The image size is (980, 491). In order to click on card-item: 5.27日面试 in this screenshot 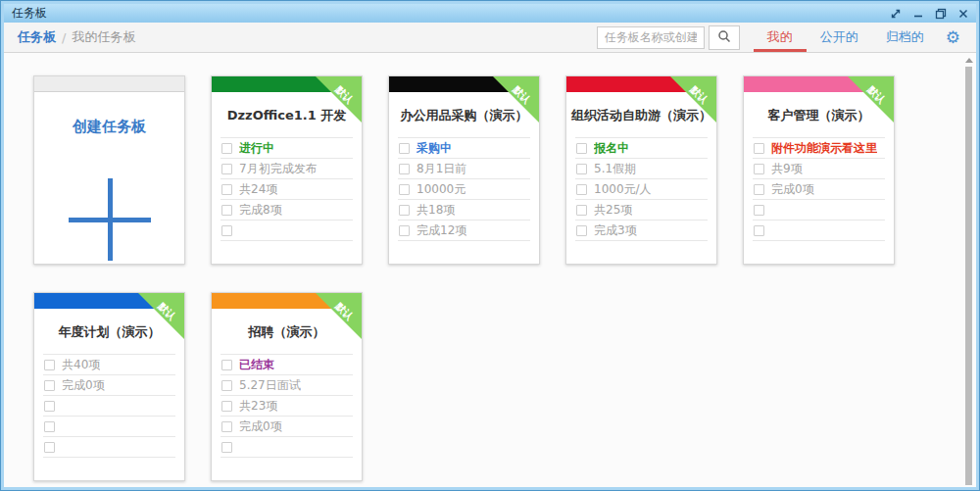, I will do `click(286, 386)`.